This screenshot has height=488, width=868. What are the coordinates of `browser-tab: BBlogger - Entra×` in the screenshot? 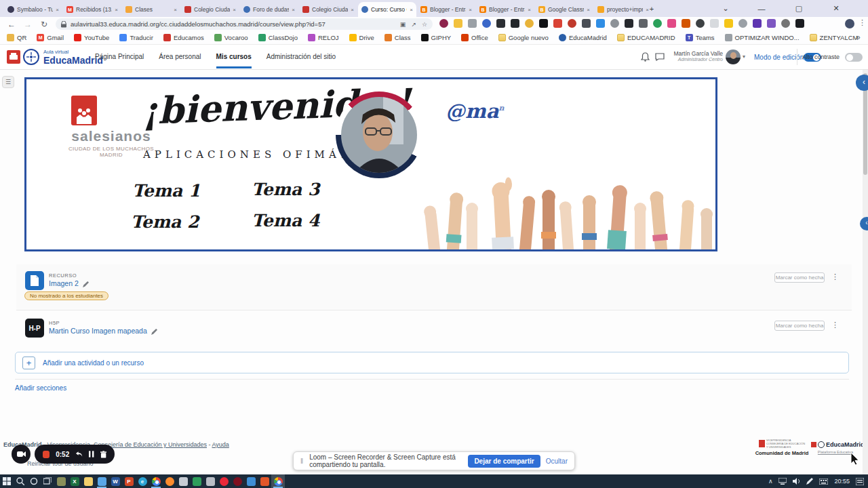 It's located at (505, 9).